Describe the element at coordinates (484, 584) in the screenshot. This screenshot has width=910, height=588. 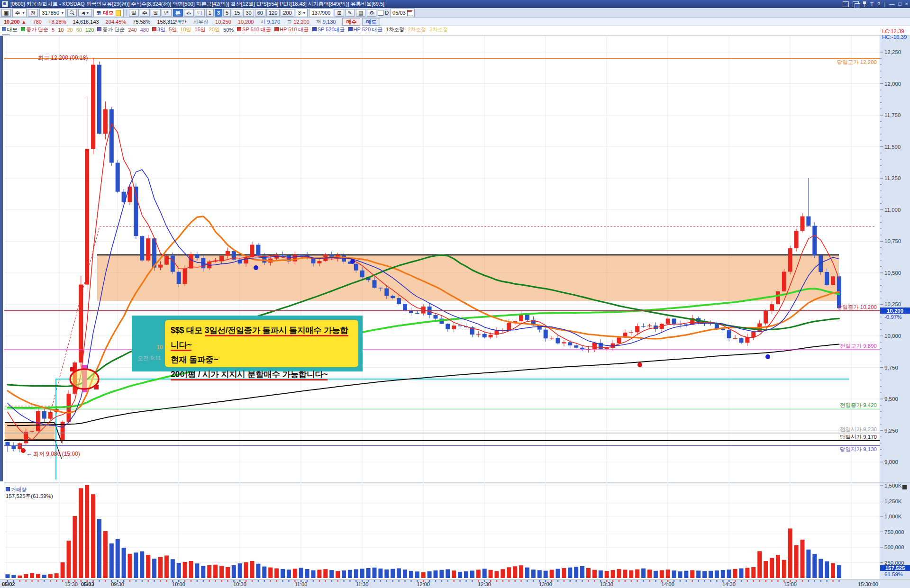
I see `svg-text: 12:30` at that location.